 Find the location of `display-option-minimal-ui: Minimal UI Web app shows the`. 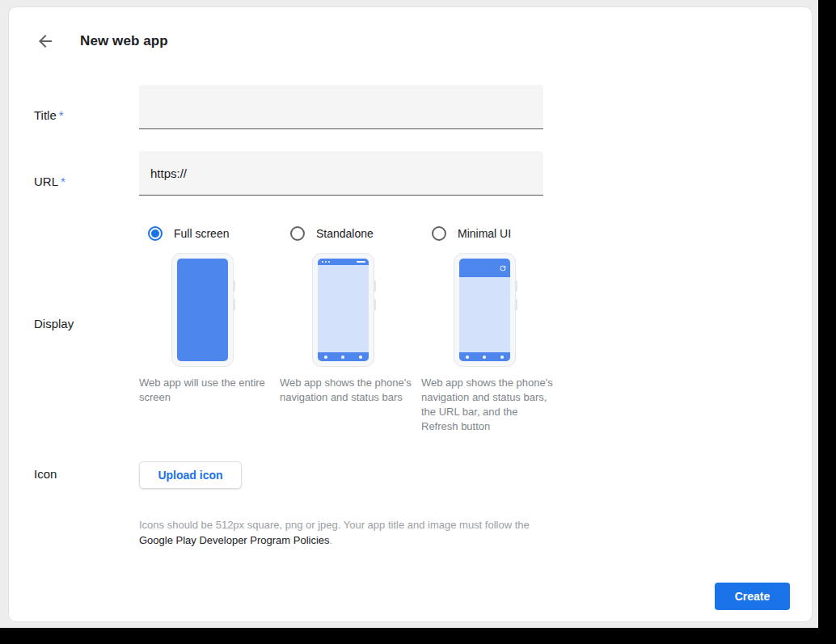

display-option-minimal-ui: Minimal UI Web app shows the is located at coordinates (494, 326).